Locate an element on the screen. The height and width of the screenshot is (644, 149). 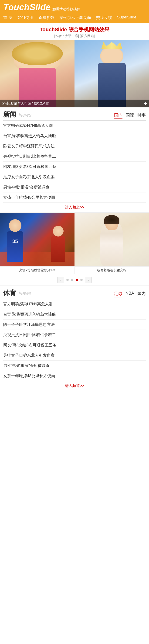
nav-home: 首 页 is located at coordinates (10, 18).